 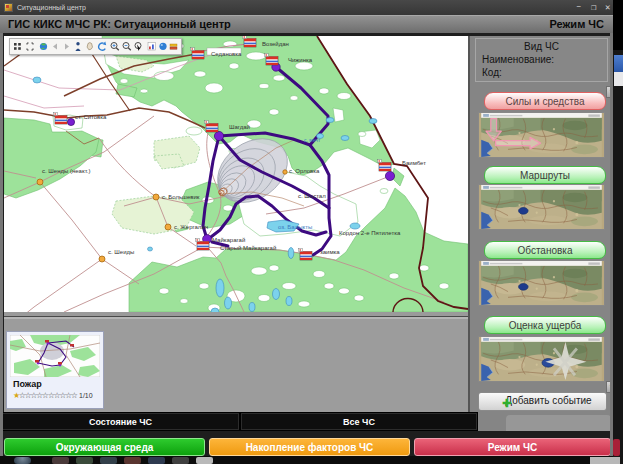 I want to click on svg-text: Кордон 2-е Пятилетка, so click(x=370, y=233).